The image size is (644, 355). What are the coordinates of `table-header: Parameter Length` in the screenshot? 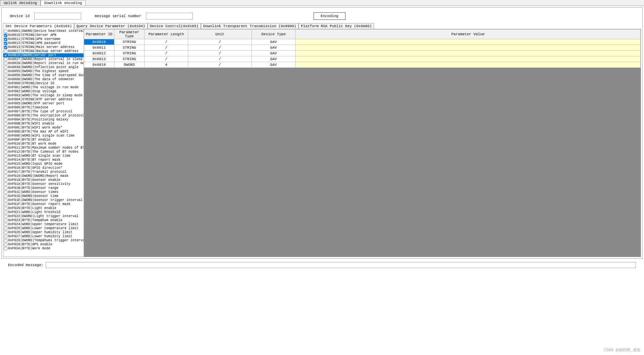 It's located at (166, 34).